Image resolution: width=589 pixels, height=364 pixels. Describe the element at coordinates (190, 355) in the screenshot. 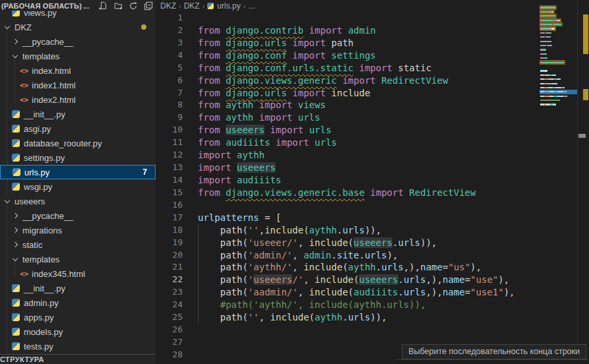

I see `line-content` at that location.